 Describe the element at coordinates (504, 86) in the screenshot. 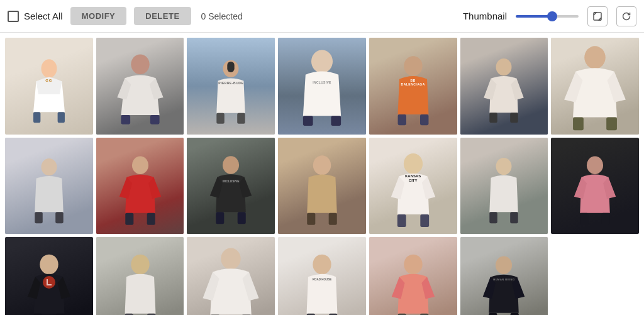

I see `thumbnail-r1c6` at that location.